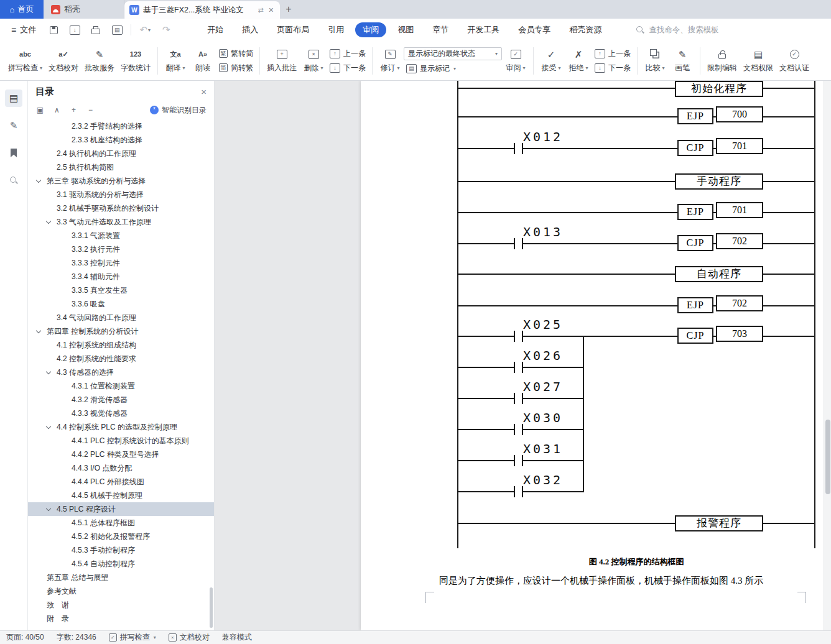  I want to click on prev-comment-button: ↑ 上一条, so click(348, 53).